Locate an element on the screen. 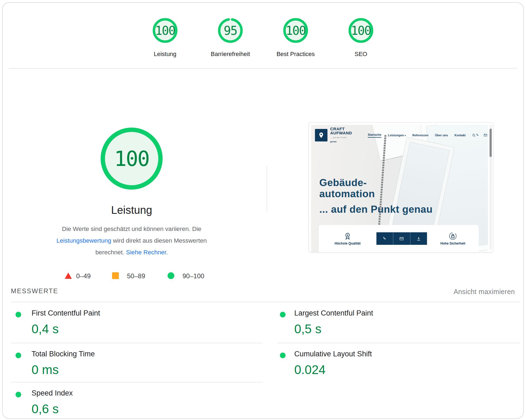 The width and height of the screenshot is (526, 420). chevron-down-icon: ▾ is located at coordinates (405, 135).